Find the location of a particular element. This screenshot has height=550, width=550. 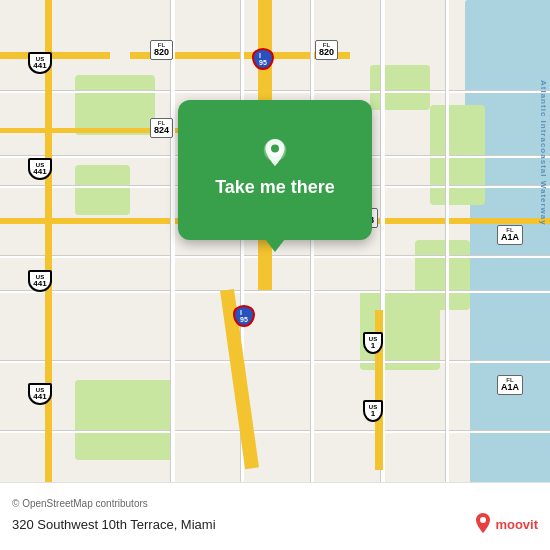

location-pin-icon is located at coordinates (275, 155).